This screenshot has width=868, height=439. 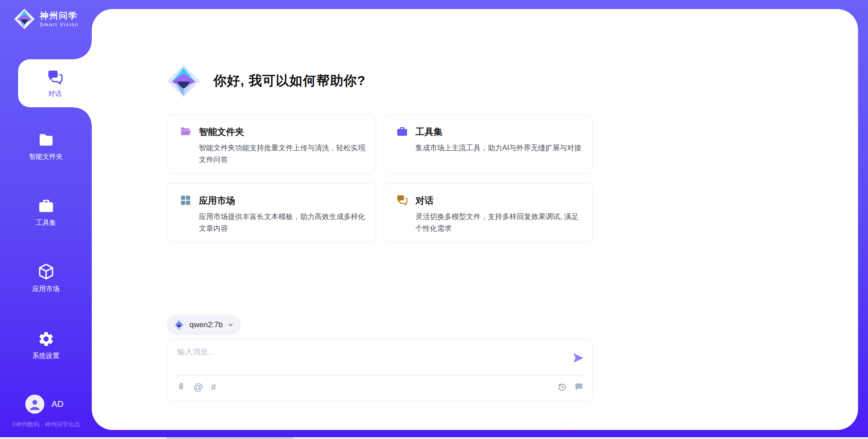 I want to click on mention-button: @, so click(x=198, y=387).